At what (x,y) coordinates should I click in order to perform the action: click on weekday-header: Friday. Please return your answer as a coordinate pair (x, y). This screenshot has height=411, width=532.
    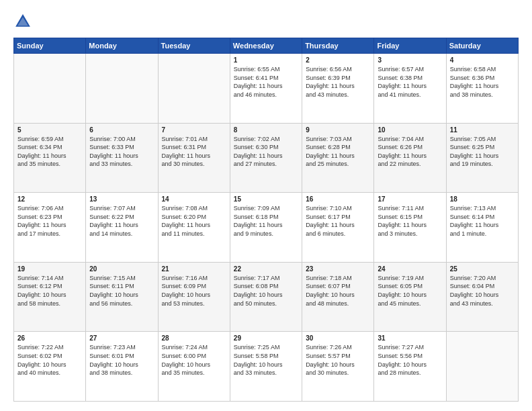
    Looking at the image, I should click on (410, 46).